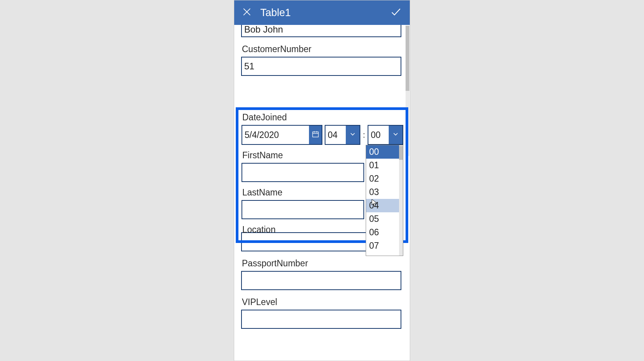 This screenshot has width=644, height=361. What do you see at coordinates (247, 13) in the screenshot?
I see `close-icon` at bounding box center [247, 13].